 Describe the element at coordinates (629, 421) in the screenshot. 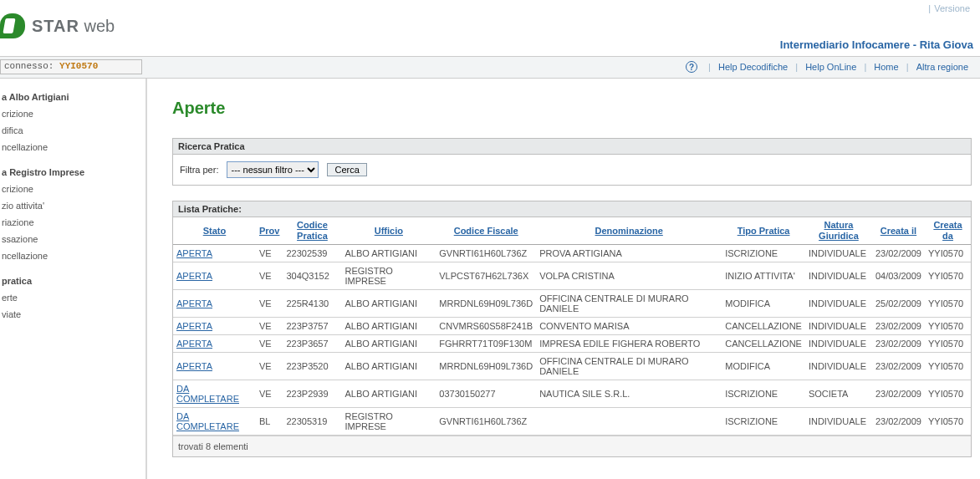

I see `cell-denom` at that location.